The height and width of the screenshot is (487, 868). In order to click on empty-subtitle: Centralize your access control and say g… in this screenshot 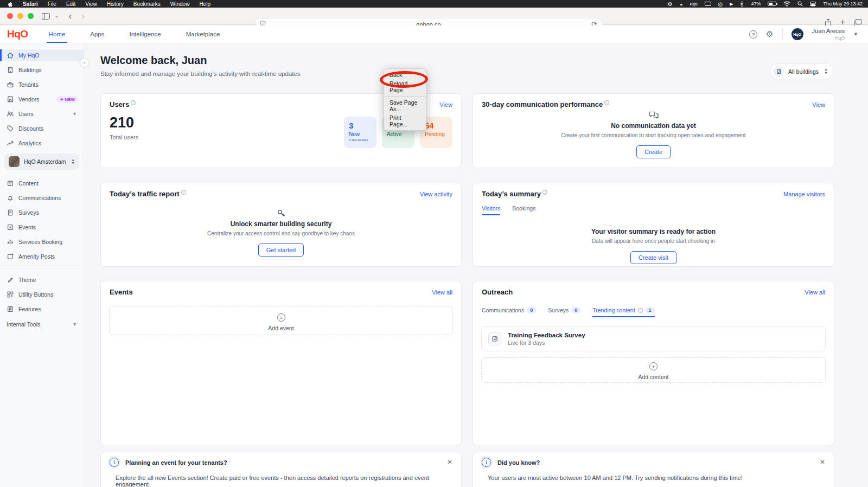, I will do `click(281, 233)`.